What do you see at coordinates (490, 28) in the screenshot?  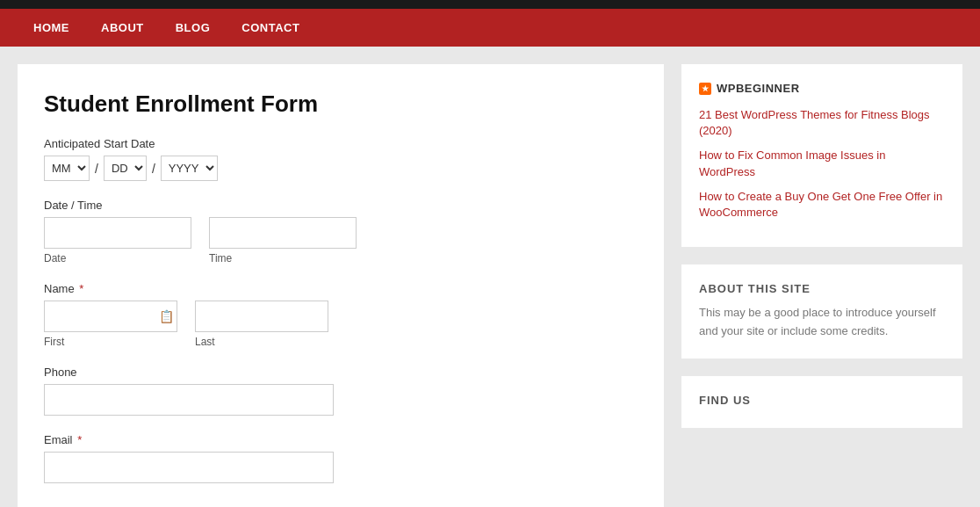 I see `navigation: HOMEABOUTBLOGCONTACT` at bounding box center [490, 28].